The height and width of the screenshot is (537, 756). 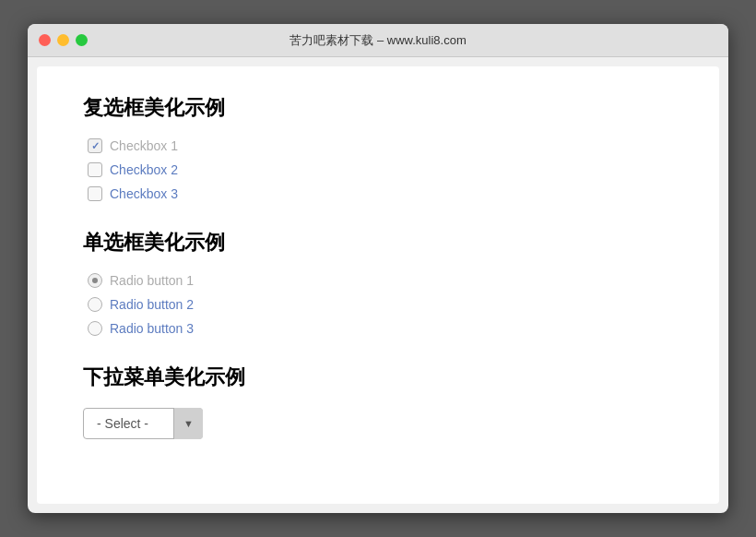 What do you see at coordinates (63, 41) in the screenshot?
I see `minimize-button` at bounding box center [63, 41].